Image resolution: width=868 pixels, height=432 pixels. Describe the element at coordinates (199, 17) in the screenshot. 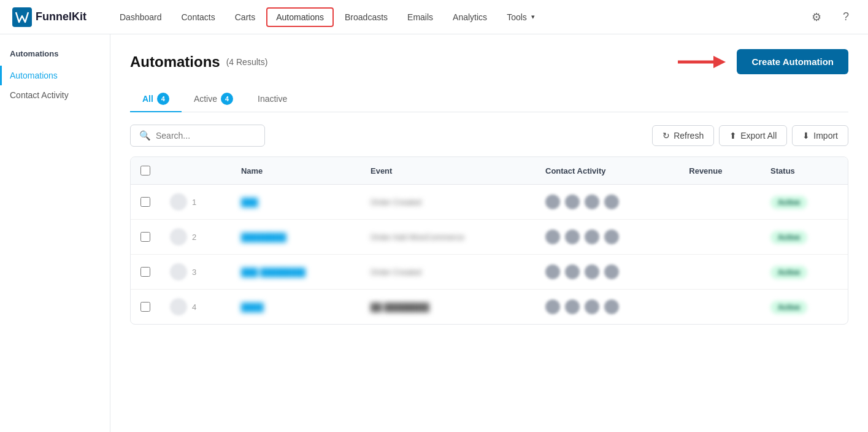

I see `nav-contacts: Contacts` at that location.